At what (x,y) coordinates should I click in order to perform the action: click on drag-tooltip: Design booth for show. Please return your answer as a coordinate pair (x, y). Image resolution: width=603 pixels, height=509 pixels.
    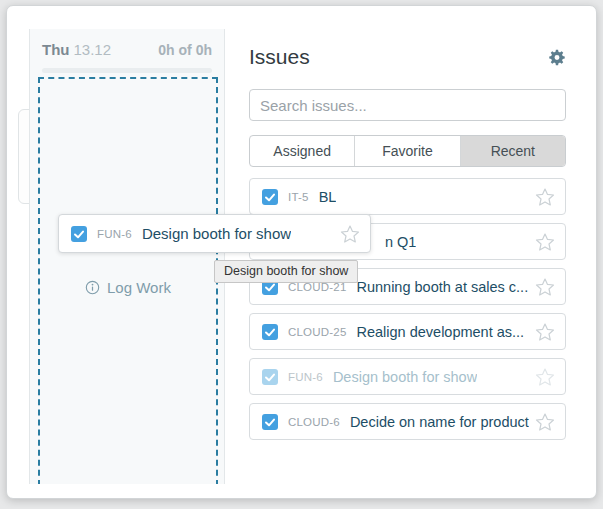
    Looking at the image, I should click on (286, 272).